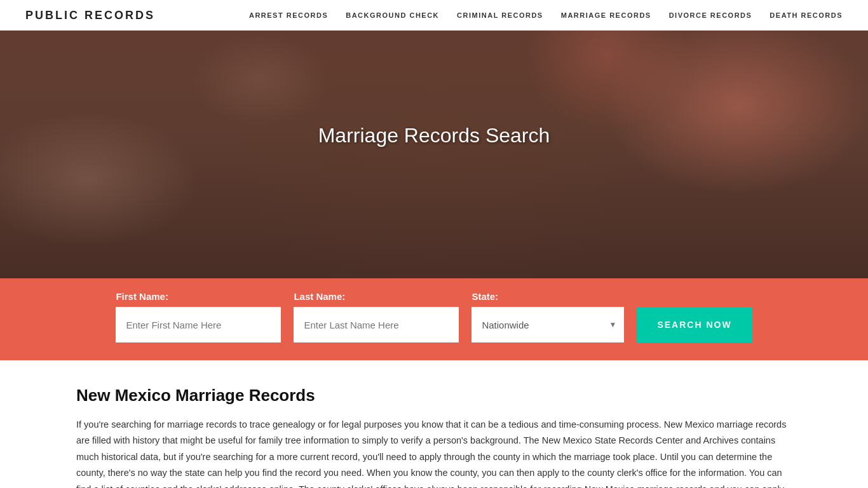  I want to click on first-name-label: First Name:, so click(198, 296).